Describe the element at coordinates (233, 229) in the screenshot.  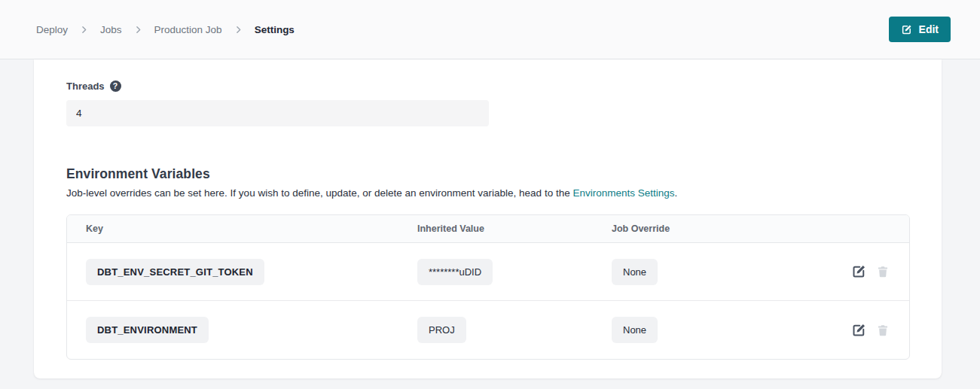
I see `column-header-key: Key` at that location.